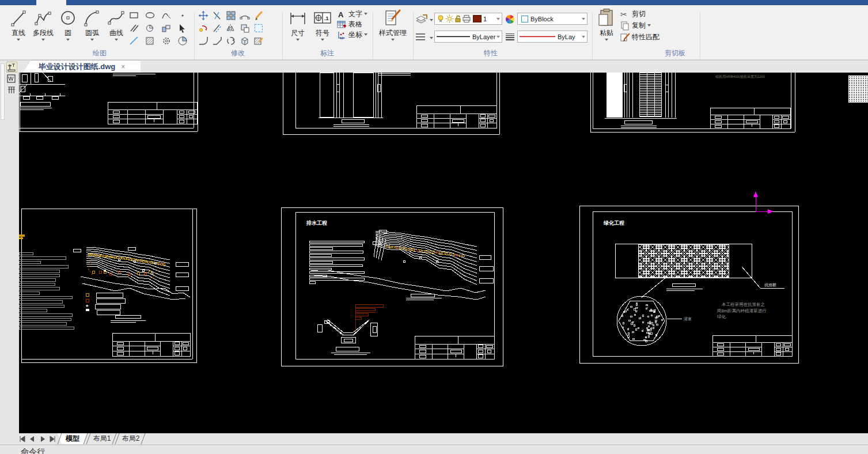  What do you see at coordinates (636, 25) in the screenshot?
I see `copy-button: 复制` at bounding box center [636, 25].